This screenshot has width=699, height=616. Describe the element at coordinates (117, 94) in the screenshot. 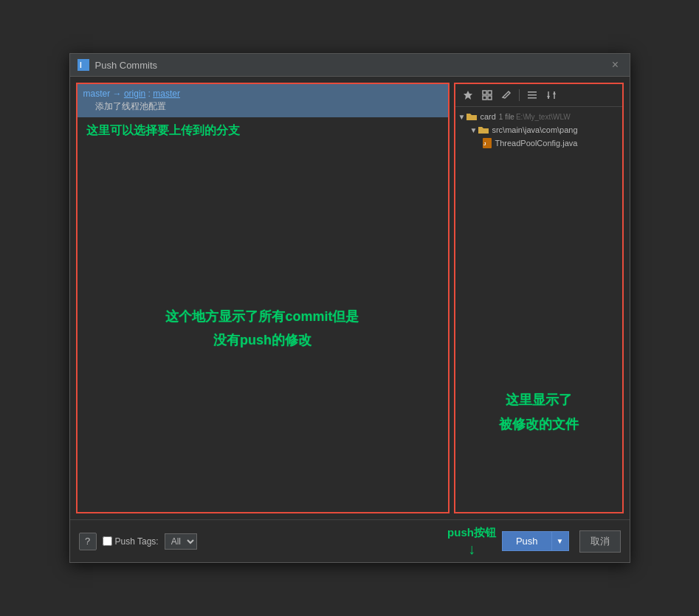

I see `branch-arrow: →` at that location.